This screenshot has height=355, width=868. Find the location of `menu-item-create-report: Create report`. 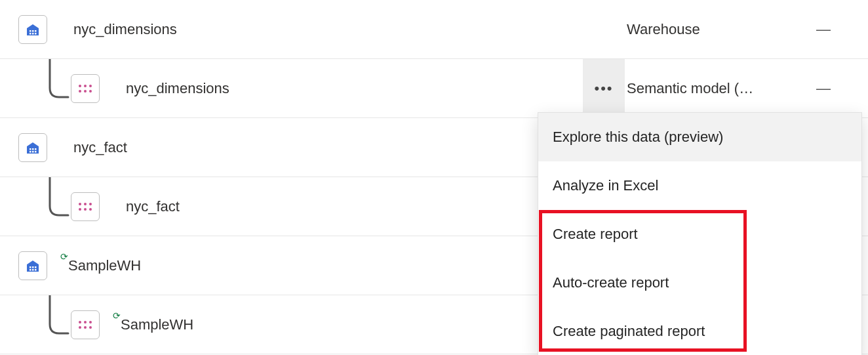

menu-item-create-report: Create report is located at coordinates (700, 234).